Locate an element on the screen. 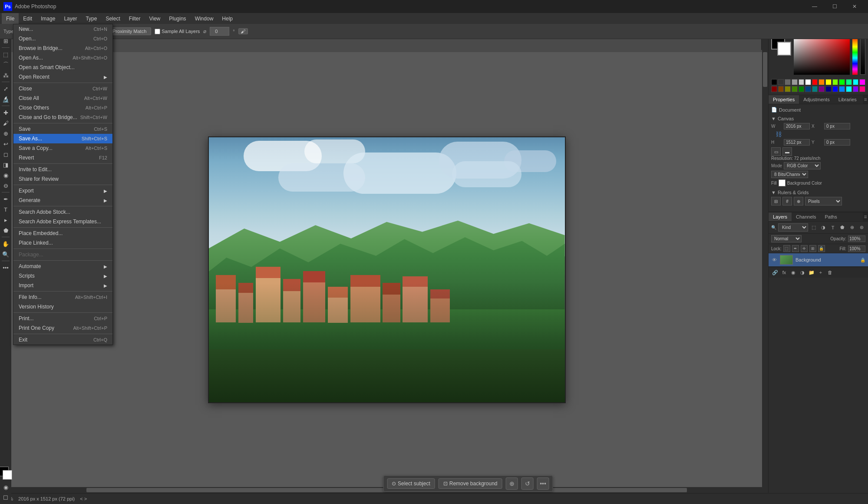 The width and height of the screenshot is (868, 504). background-swatch is located at coordinates (784, 49).